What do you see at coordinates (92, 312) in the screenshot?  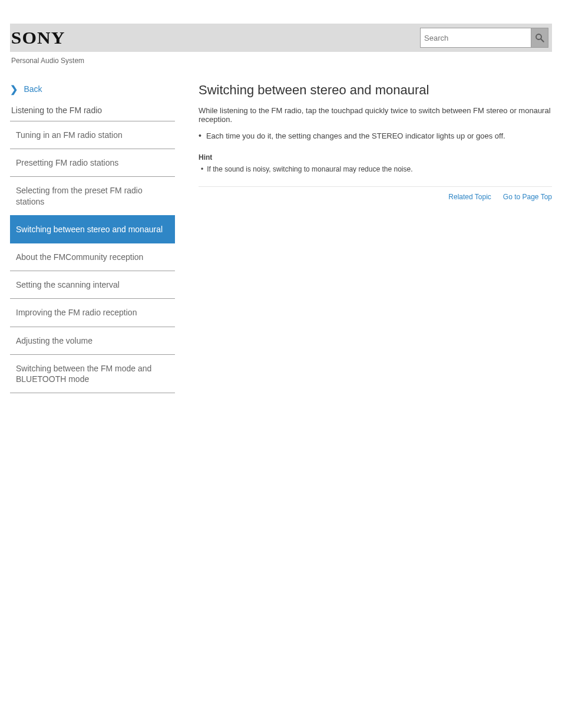 I see `nav-item: Improving the FM radio reception` at bounding box center [92, 312].